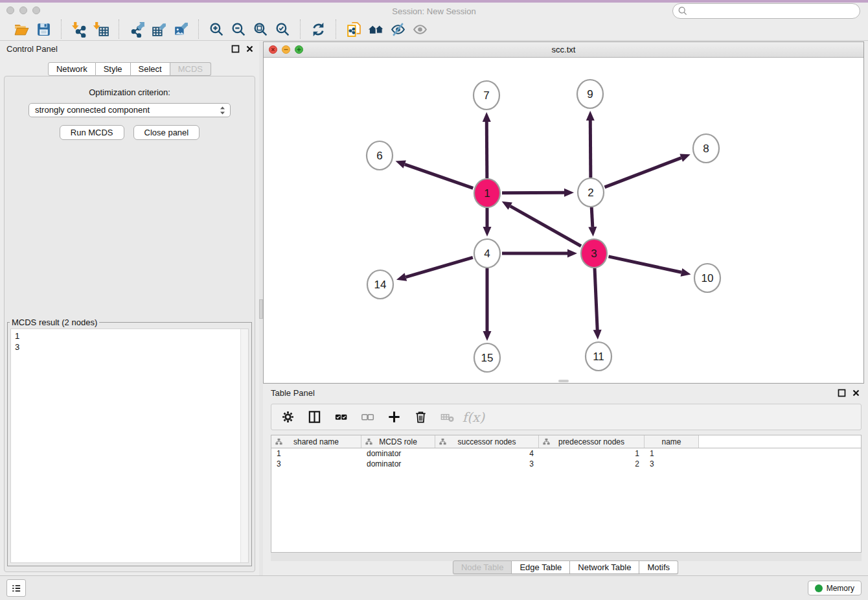 This screenshot has width=868, height=600. Describe the element at coordinates (181, 29) in the screenshot. I see `export-image-button` at that location.